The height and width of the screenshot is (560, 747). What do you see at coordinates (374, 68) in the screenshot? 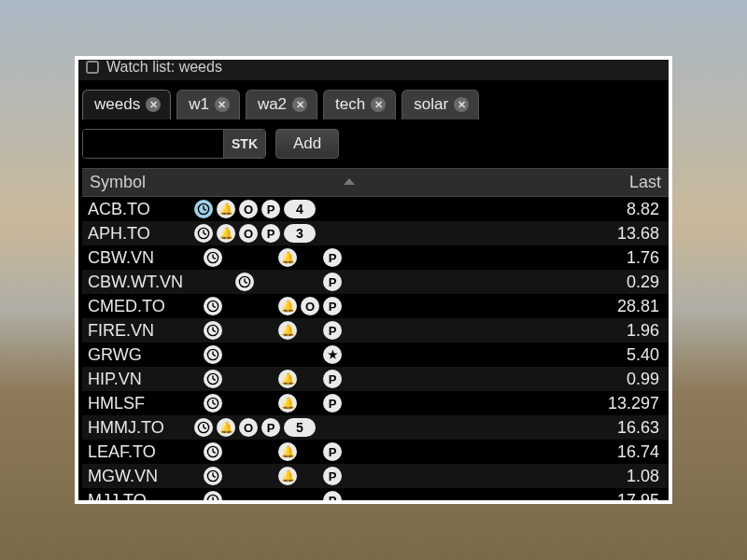
I see `window-titlebar: Watch list: weeds` at bounding box center [374, 68].